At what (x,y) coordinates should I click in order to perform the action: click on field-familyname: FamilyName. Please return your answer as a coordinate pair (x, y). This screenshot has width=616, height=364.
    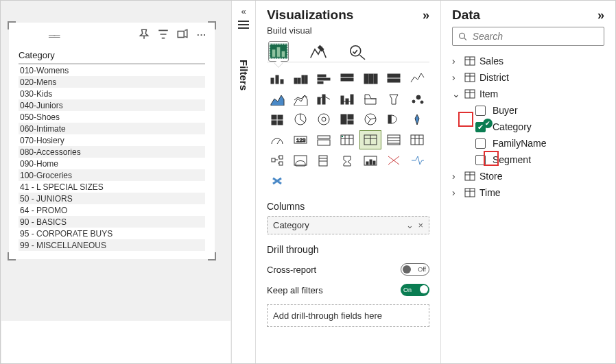
    Looking at the image, I should click on (528, 143).